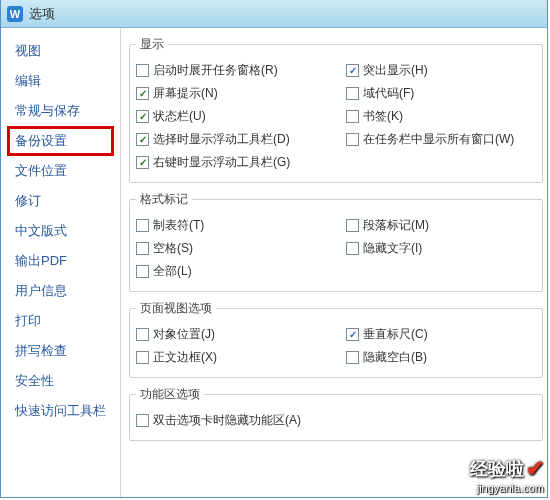 The image size is (550, 500). What do you see at coordinates (42, 14) in the screenshot?
I see `window-title: 选项` at bounding box center [42, 14].